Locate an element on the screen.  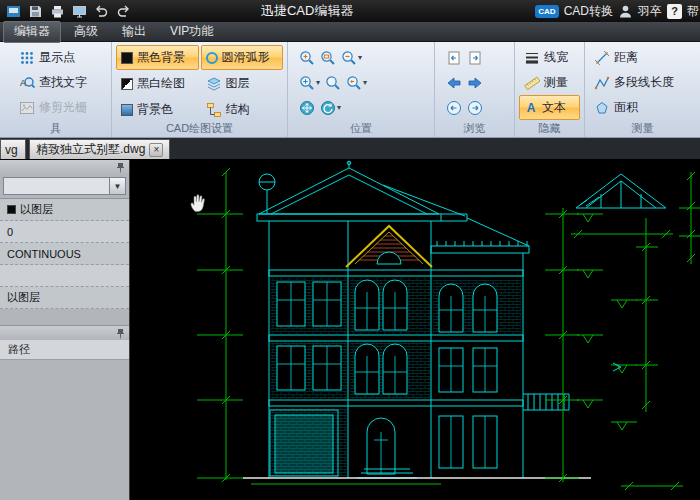
titlebar: 迅捷CAD编辑器 CAD CAD转换 羽卒 ? 帮 is located at coordinates (350, 11).